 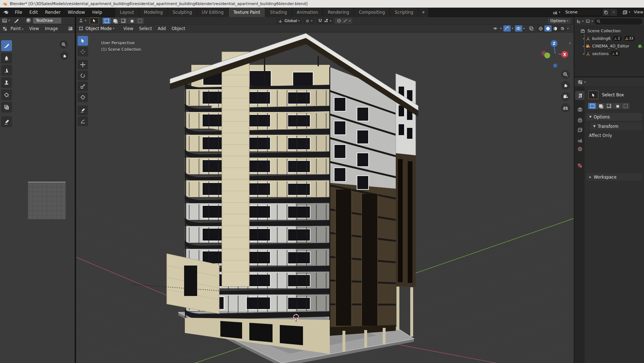 What do you see at coordinates (616, 126) in the screenshot?
I see `transform-panel-header: ▼Transform` at bounding box center [616, 126].